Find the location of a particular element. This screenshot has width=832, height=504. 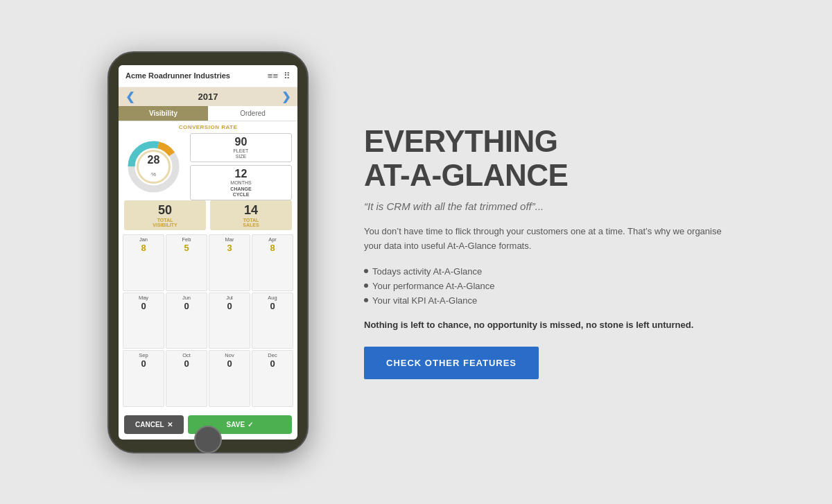

donut-percent: % is located at coordinates (154, 175).